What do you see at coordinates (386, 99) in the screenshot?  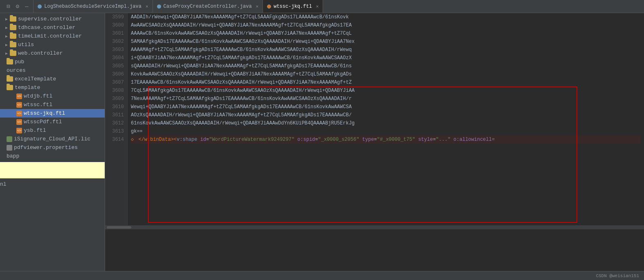 I see `code-line-3609: 7NexAAAAMAgf+tZ7CqL5AMAAfgkgADs17EAAAAAw…` at bounding box center [386, 99].